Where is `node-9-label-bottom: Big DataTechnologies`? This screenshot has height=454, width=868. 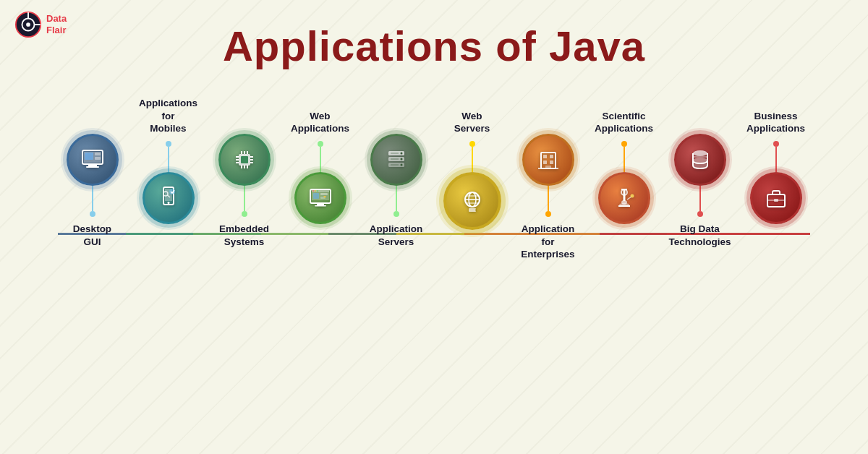 node-9-label-bottom: Big DataTechnologies is located at coordinates (699, 241).